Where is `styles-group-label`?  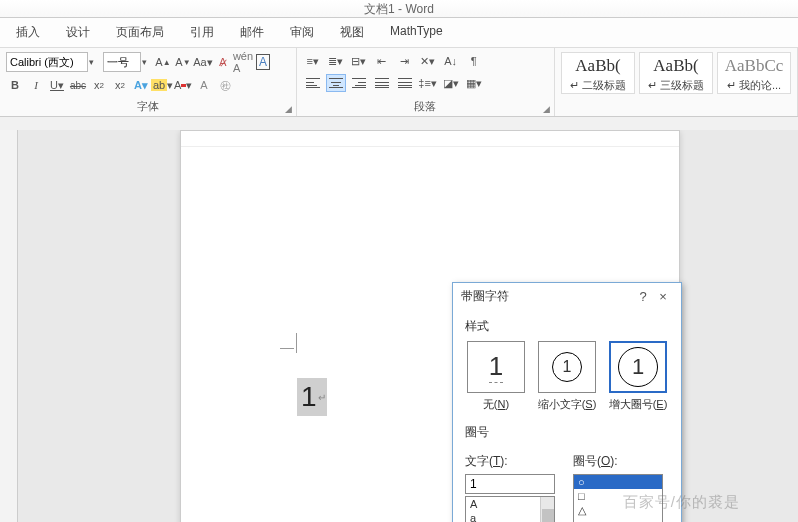 styles-group-label is located at coordinates (676, 106).